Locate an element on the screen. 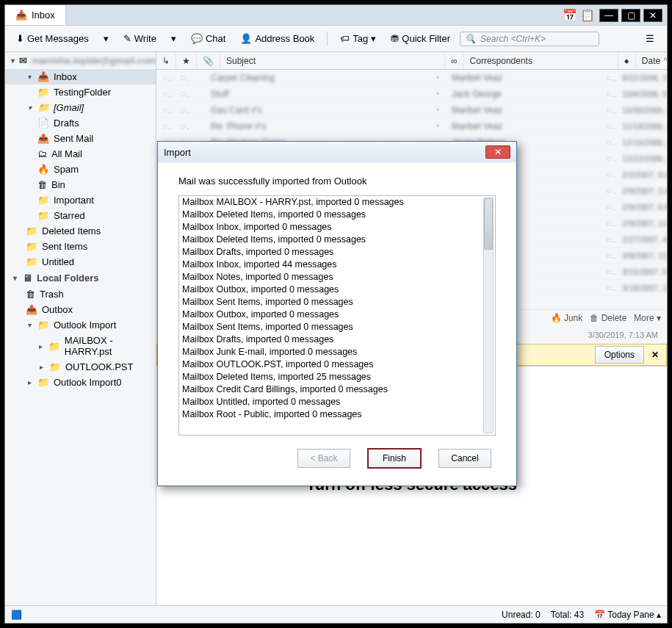 The height and width of the screenshot is (628, 672). tab-title: Inbox is located at coordinates (43, 15).